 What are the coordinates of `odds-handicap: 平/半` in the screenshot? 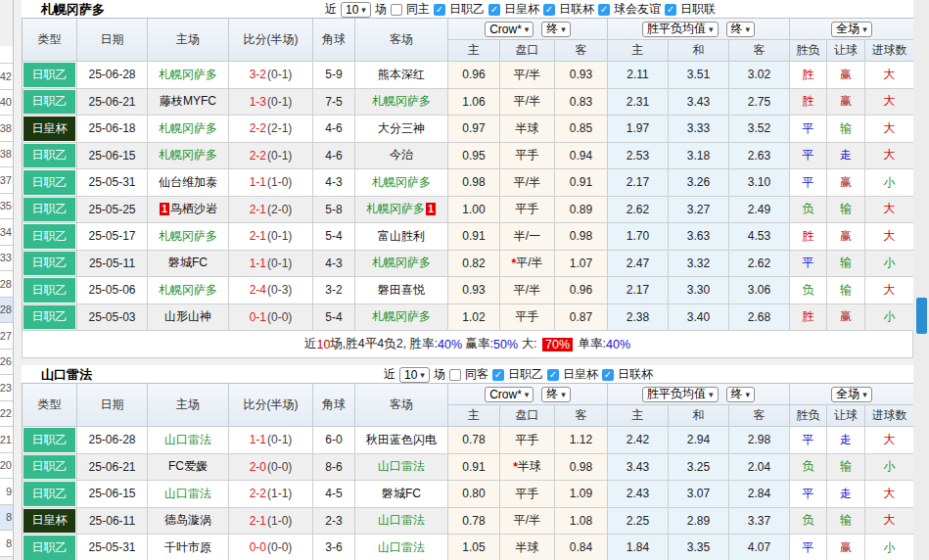 It's located at (528, 75).